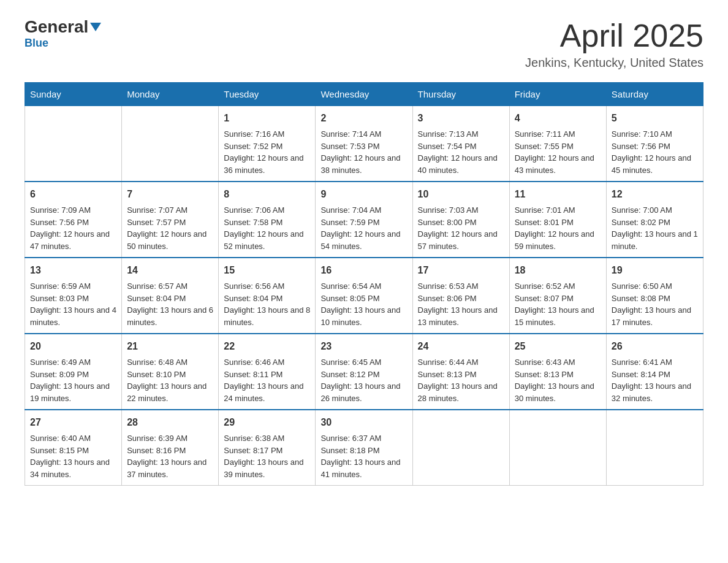 The width and height of the screenshot is (728, 563). Describe the element at coordinates (458, 393) in the screenshot. I see `daylight-text: Daylight: 13 hours and 28 minutes.` at that location.